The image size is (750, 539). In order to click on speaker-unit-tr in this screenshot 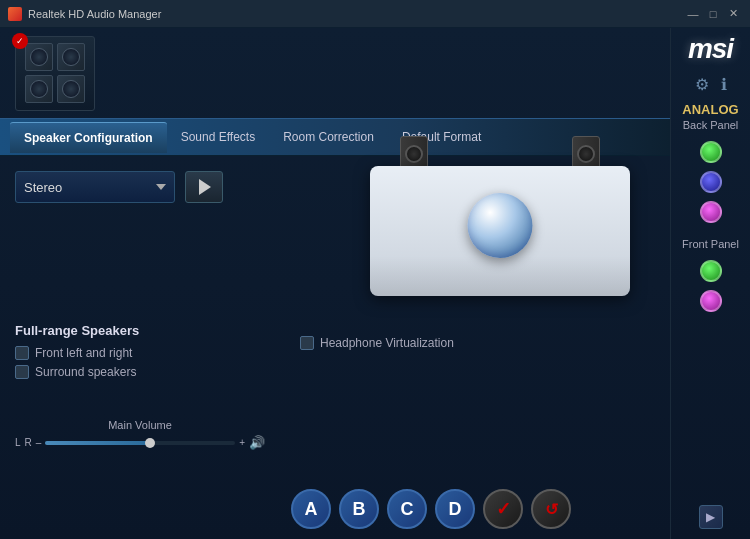, I will do `click(71, 57)`.